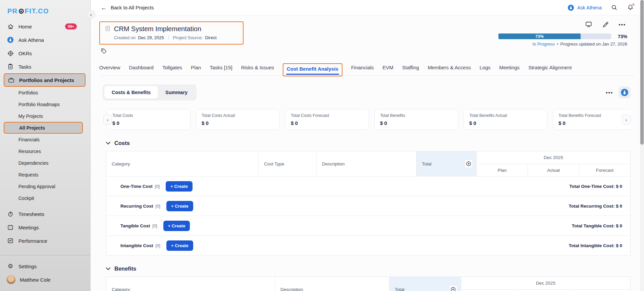 This screenshot has width=644, height=291. Describe the element at coordinates (642, 145) in the screenshot. I see `vertical-scrollbar` at that location.